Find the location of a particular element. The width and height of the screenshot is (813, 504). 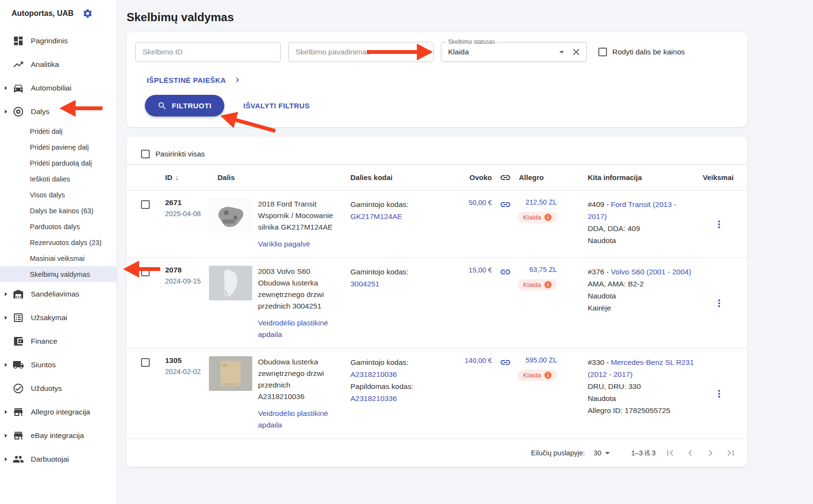

table-header-row: ID ↓ Dalis Dalies kodai Ovoko Allegro Ki… is located at coordinates (437, 178).